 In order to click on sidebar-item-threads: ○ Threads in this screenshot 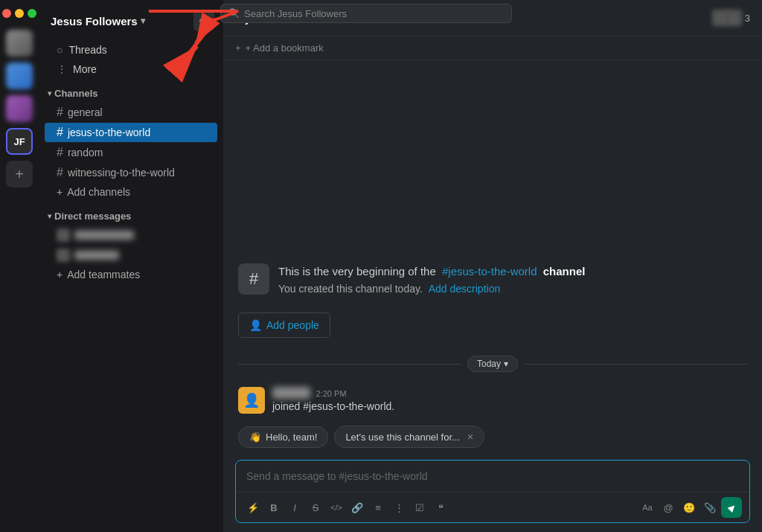, I will do `click(131, 50)`.